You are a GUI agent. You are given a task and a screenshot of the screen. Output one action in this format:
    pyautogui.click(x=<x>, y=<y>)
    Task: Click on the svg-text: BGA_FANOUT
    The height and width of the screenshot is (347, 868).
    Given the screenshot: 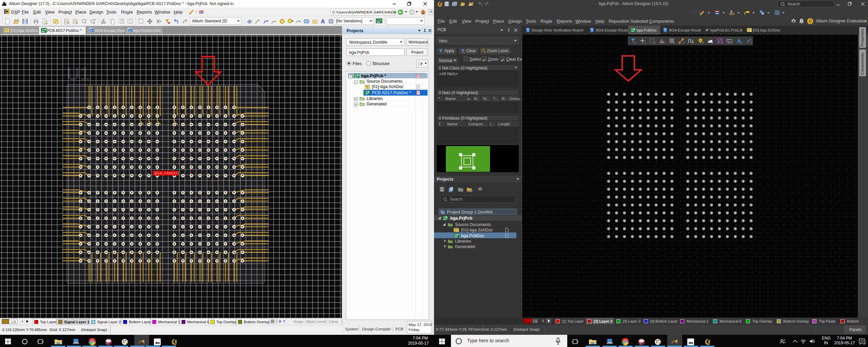 What is the action you would take?
    pyautogui.click(x=167, y=173)
    